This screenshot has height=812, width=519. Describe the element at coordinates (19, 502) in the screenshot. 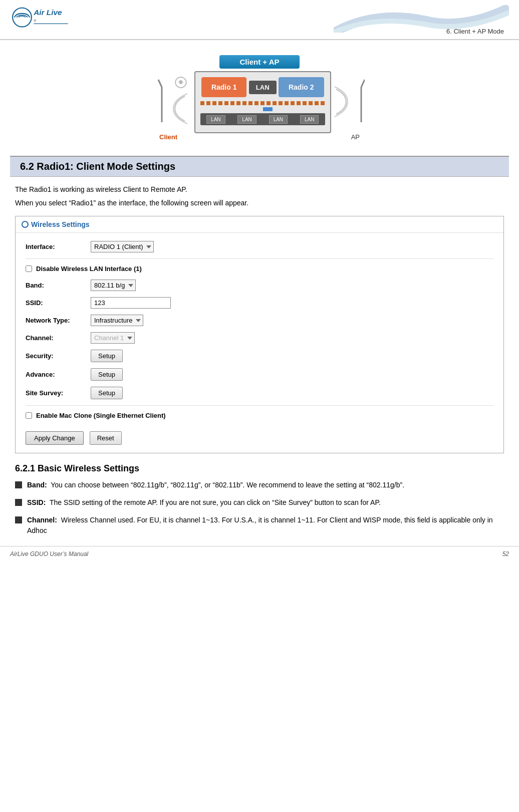

I see `bullet-square-ssid` at that location.